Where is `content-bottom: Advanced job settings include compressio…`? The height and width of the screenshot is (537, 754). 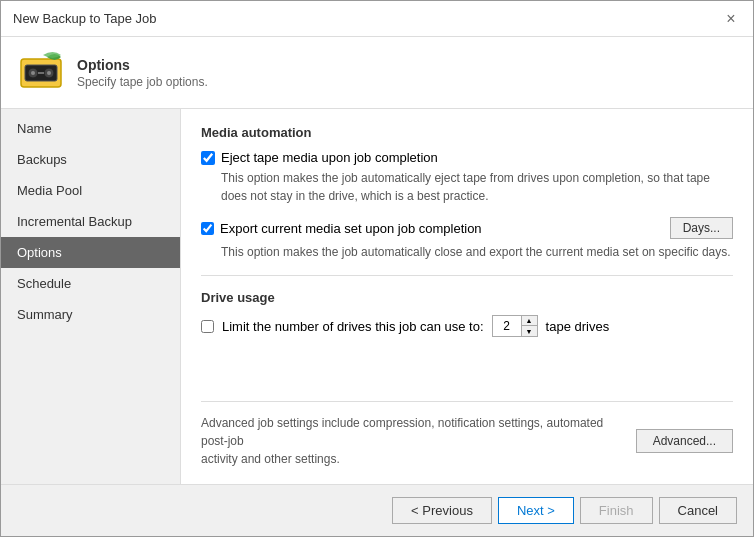
content-bottom: Advanced job settings include compressio… is located at coordinates (467, 434).